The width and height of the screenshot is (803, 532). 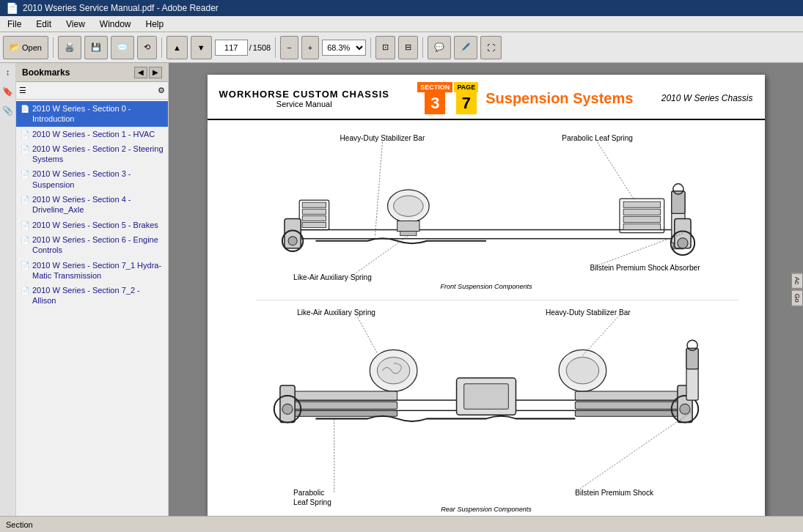 I want to click on page-title-right: 2010 W Series Chassis, so click(x=707, y=98).